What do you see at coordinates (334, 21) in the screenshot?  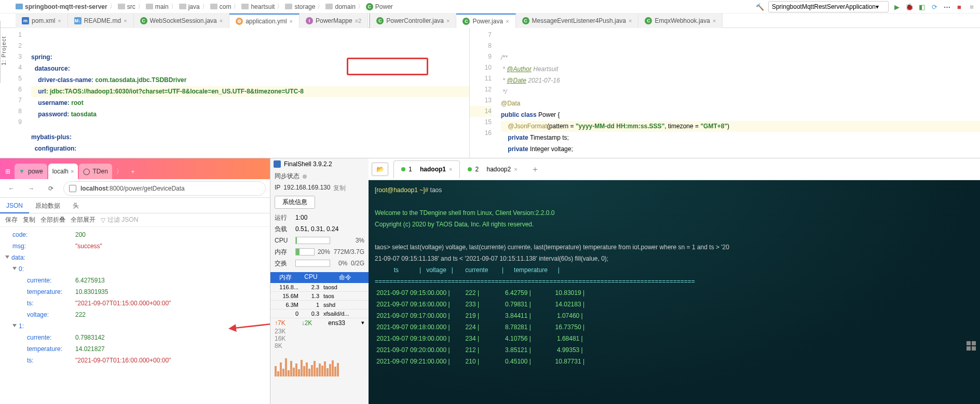 I see `tab-powermapper: IPowerMappe≡2` at bounding box center [334, 21].